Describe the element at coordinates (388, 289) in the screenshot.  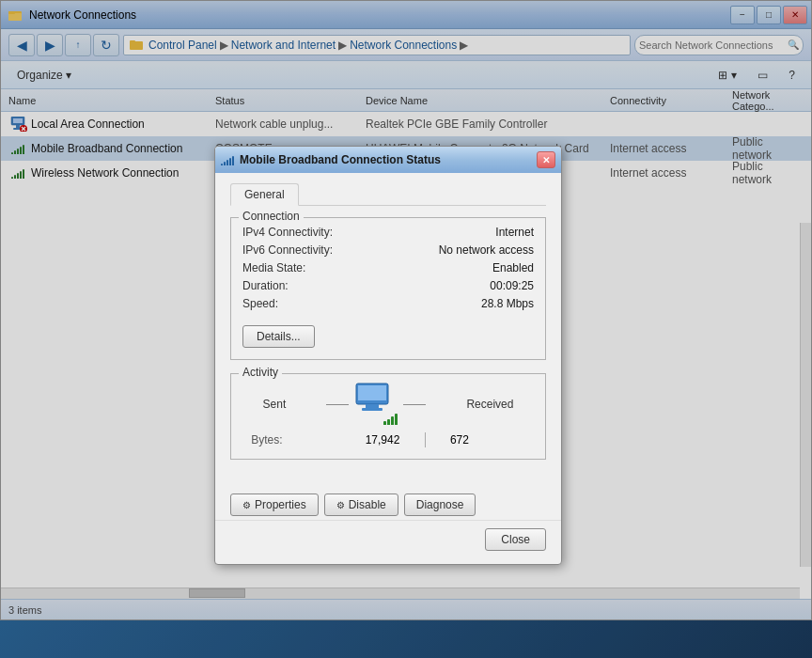
I see `connection-section: Connection IPv4 Connectivity: Internet I…` at that location.